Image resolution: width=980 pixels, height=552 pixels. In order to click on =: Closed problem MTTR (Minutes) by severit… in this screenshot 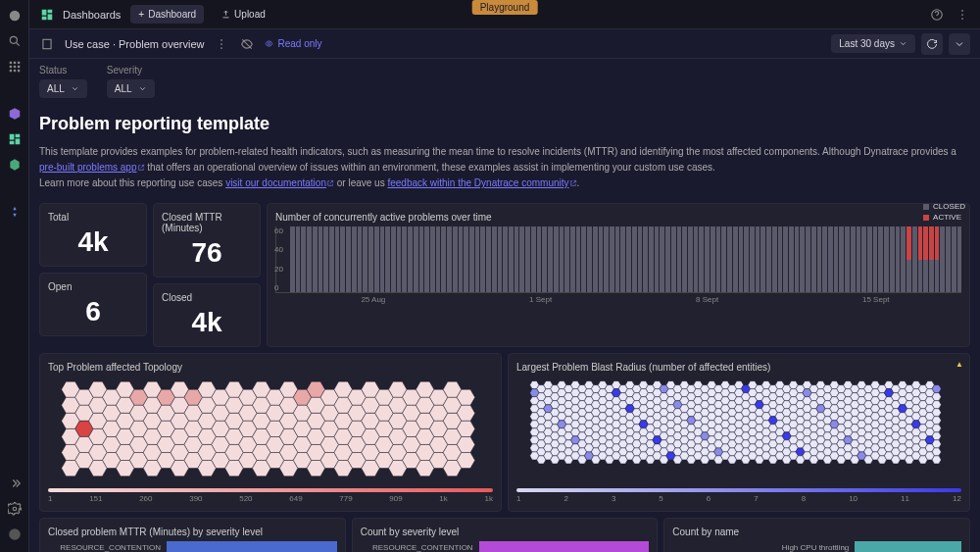, I will do `click(192, 535)`.